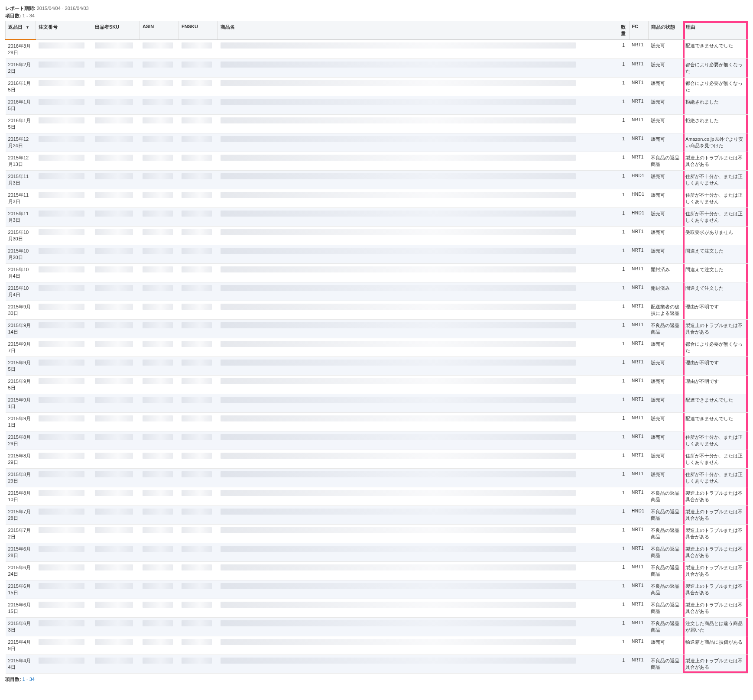 The width and height of the screenshot is (753, 700). I want to click on col-order-id: 注文番号, so click(64, 30).